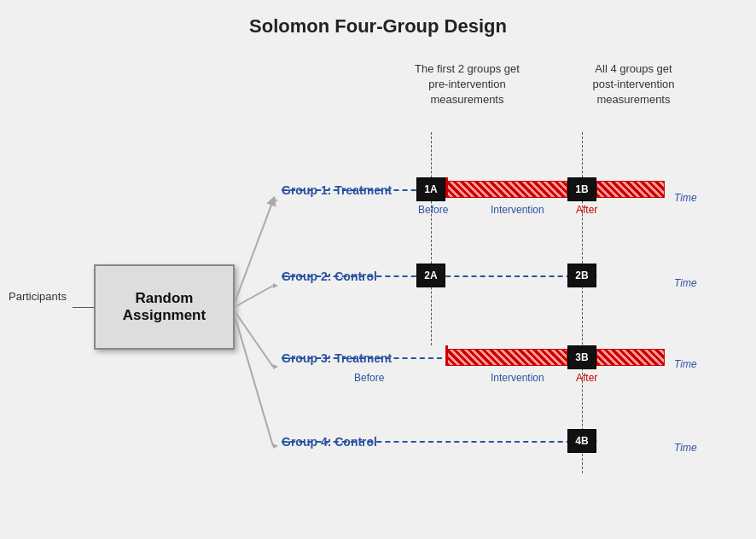 This screenshot has width=756, height=539. I want to click on g3-red-divider, so click(447, 356).